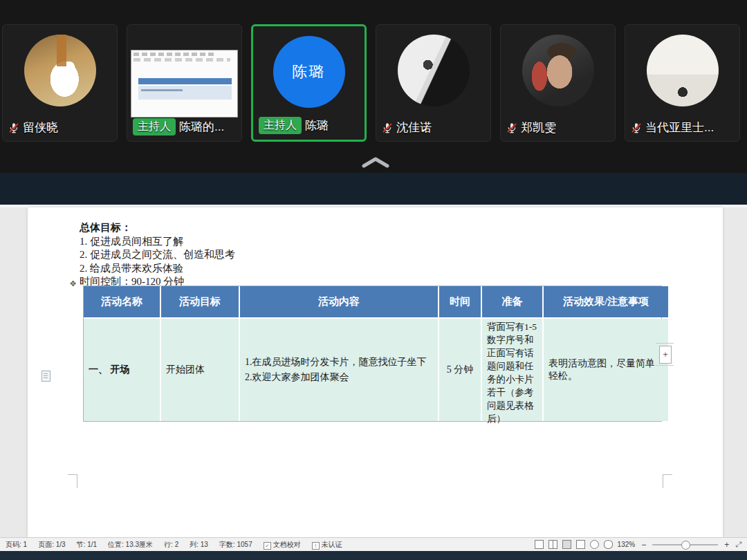 Image resolution: width=747 pixels, height=560 pixels. I want to click on col-header-preparation: 准备, so click(512, 301).